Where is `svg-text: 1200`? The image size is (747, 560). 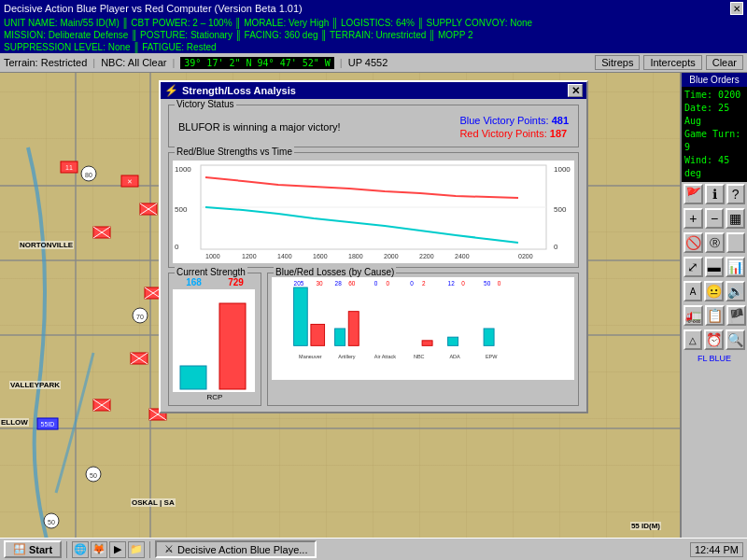
svg-text: 1200 is located at coordinates (249, 256).